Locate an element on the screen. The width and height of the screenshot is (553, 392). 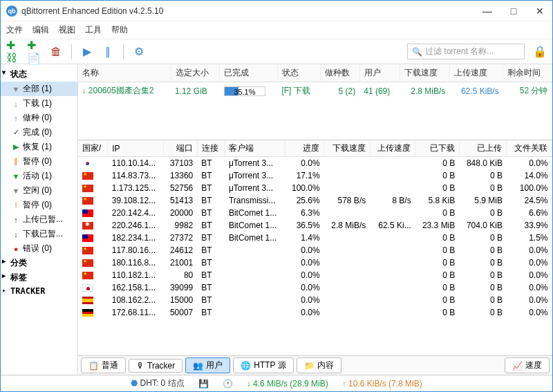
th-progress: 进度 is located at coordinates (304, 149).